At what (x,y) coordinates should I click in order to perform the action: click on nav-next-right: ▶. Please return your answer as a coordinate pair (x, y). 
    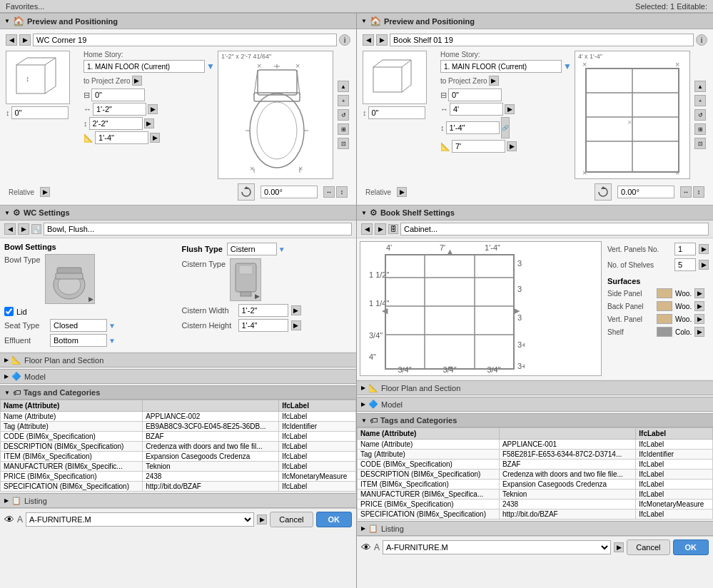
    Looking at the image, I should click on (382, 40).